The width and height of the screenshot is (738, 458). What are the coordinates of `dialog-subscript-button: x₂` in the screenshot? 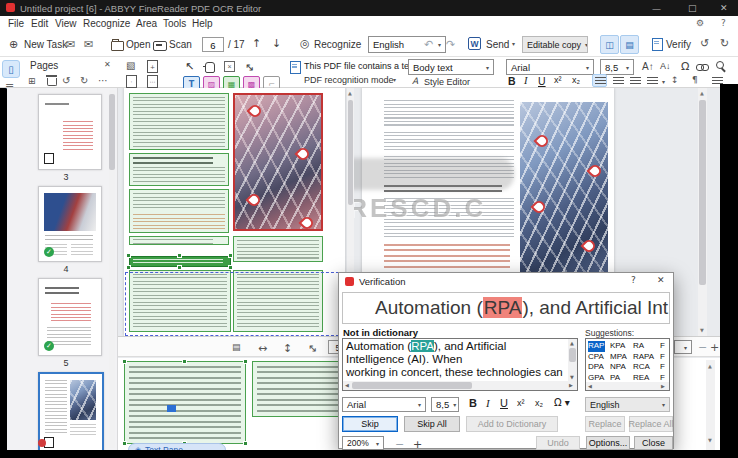 It's located at (539, 403).